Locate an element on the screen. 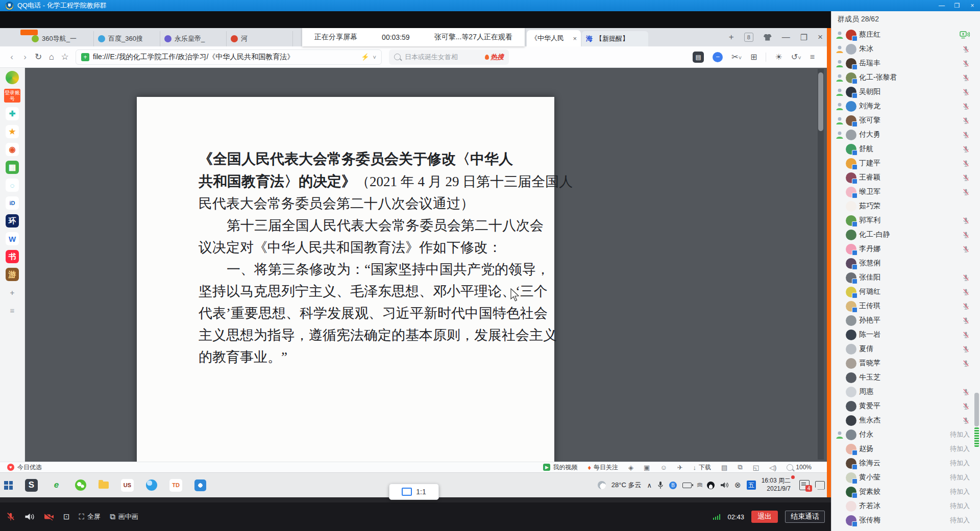 This screenshot has width=980, height=531. hot-search-label: 热搜 is located at coordinates (494, 57).